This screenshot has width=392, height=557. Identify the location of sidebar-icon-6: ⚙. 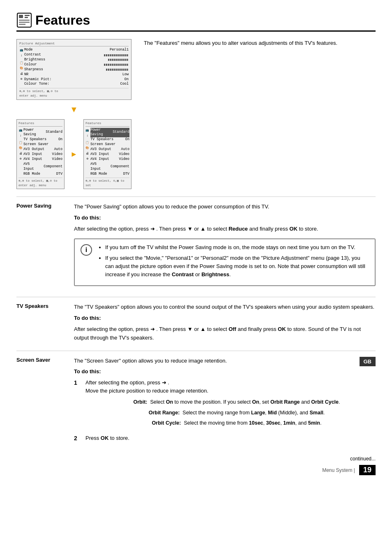
(21, 79).